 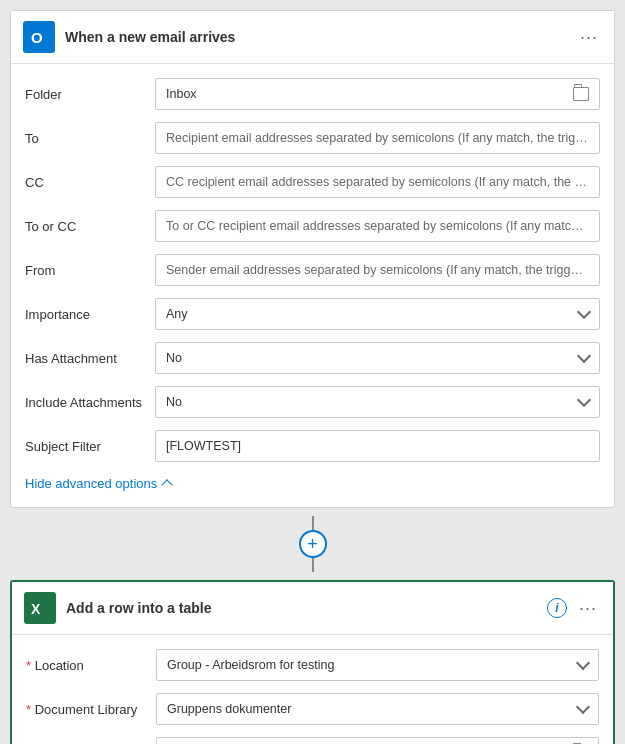 What do you see at coordinates (312, 446) in the screenshot?
I see `subject-filter-field-row: Subject Filter [FLOWTEST]` at bounding box center [312, 446].